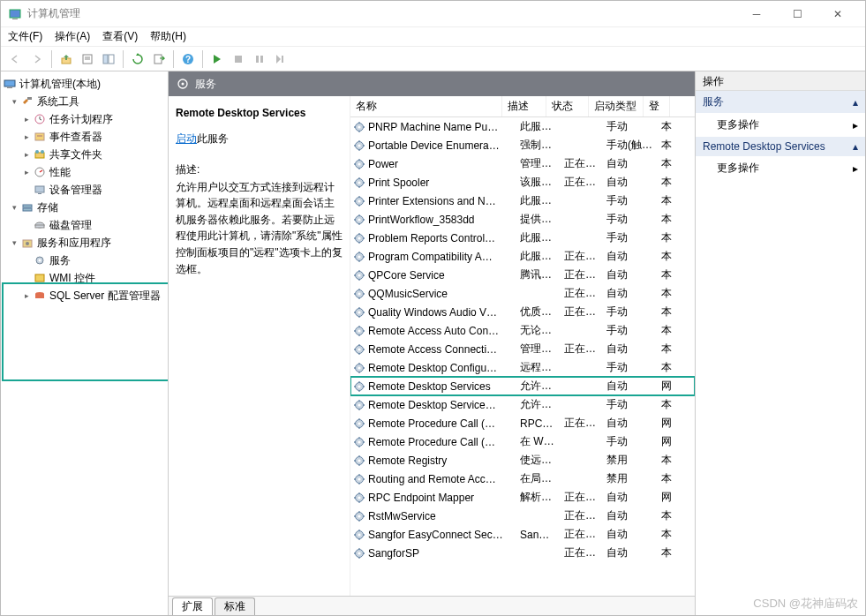  What do you see at coordinates (85, 137) in the screenshot?
I see `tree-event-viewer: 事件查看器` at bounding box center [85, 137].